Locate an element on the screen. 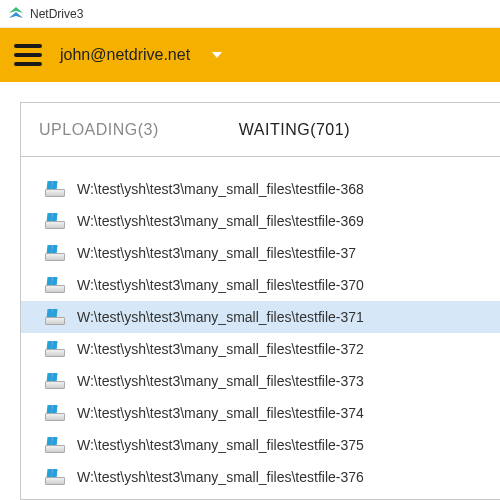 This screenshot has width=500, height=500. account-dropdown-icon is located at coordinates (217, 55).